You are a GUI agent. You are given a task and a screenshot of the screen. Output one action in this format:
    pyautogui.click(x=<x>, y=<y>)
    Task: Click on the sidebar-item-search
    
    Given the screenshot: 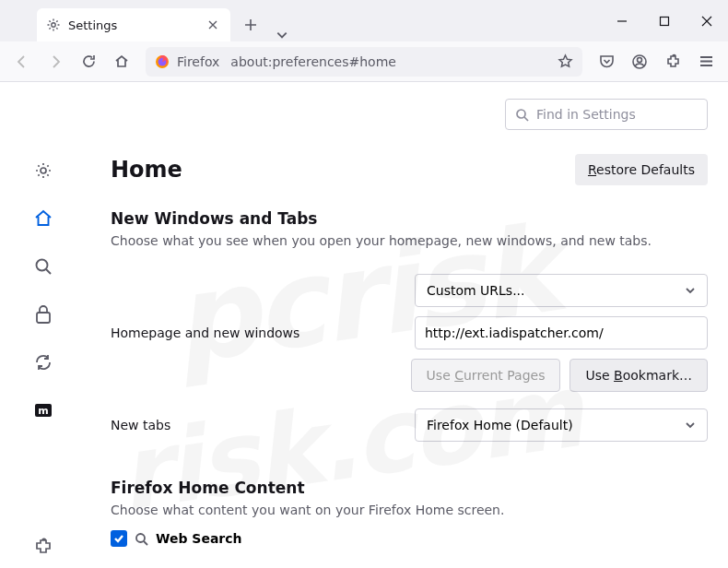 What is the action you would take?
    pyautogui.click(x=43, y=266)
    